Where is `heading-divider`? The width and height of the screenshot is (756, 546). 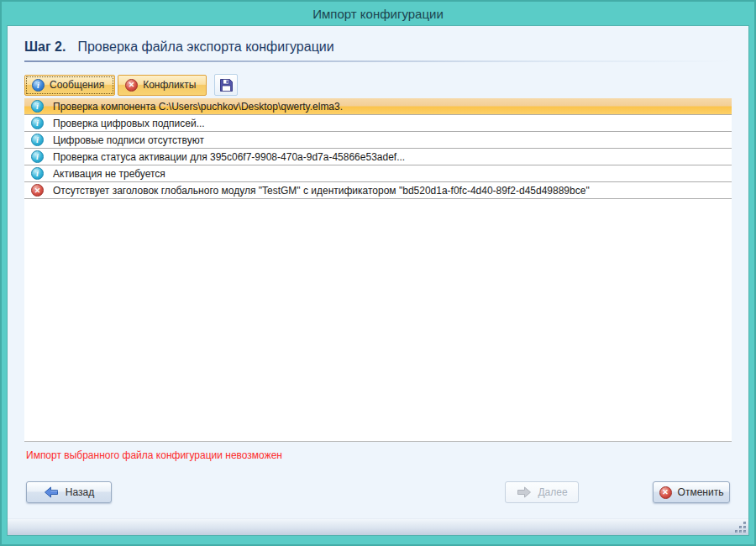 heading-divider is located at coordinates (378, 61).